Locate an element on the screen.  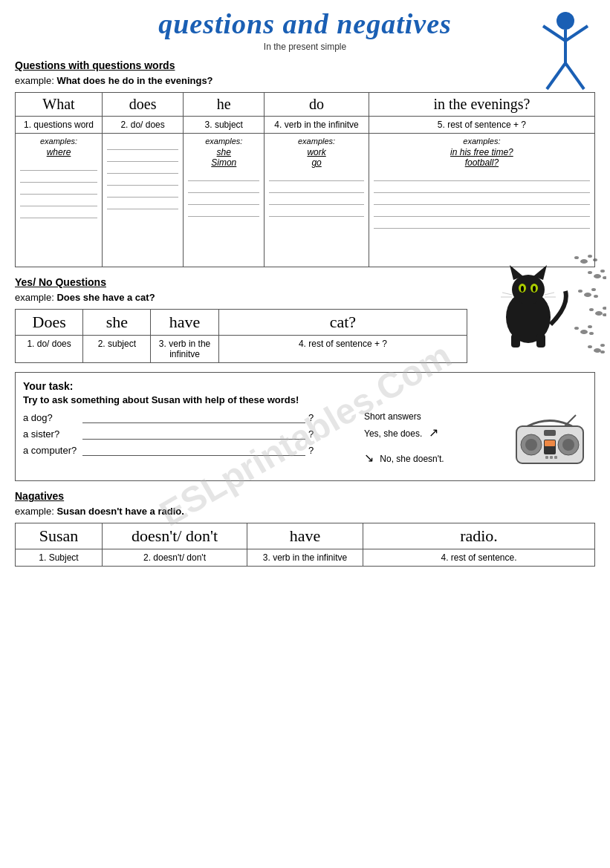
qw-col5-lines is located at coordinates (481, 200).